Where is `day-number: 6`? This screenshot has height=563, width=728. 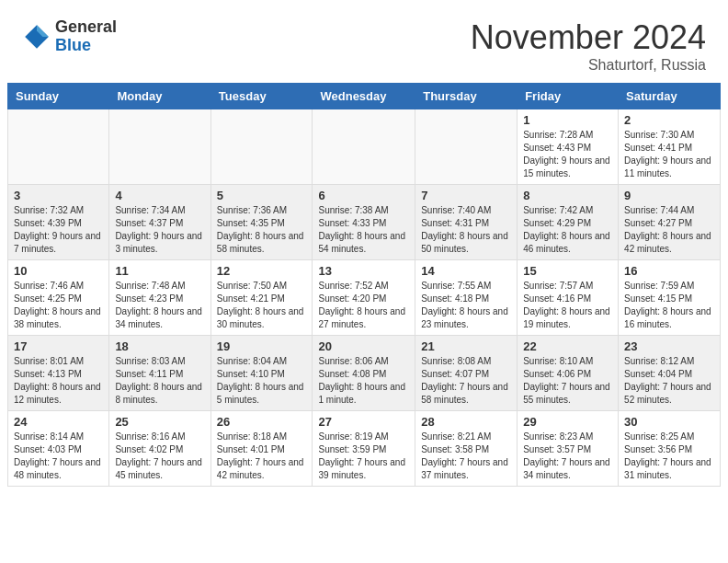 day-number: 6 is located at coordinates (364, 195).